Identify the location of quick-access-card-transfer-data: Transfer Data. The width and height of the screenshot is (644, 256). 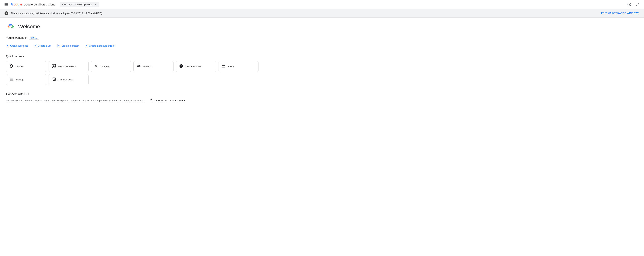
(68, 79).